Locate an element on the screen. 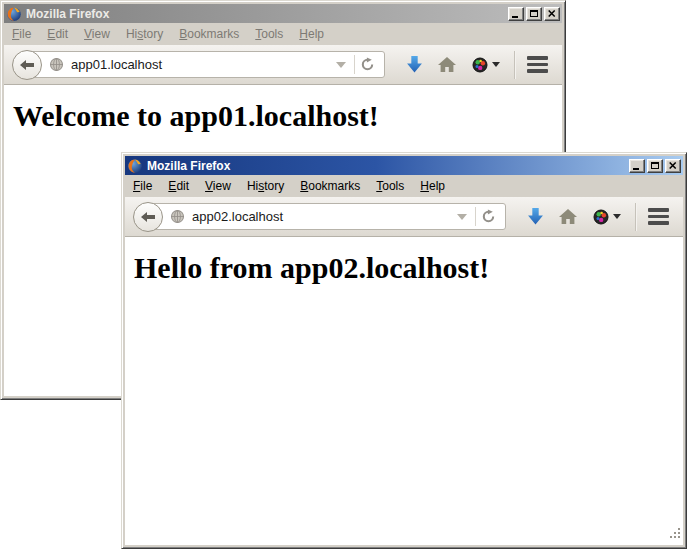 Image resolution: width=688 pixels, height=551 pixels. page-heading: Welcome to app01.localhost! is located at coordinates (288, 116).